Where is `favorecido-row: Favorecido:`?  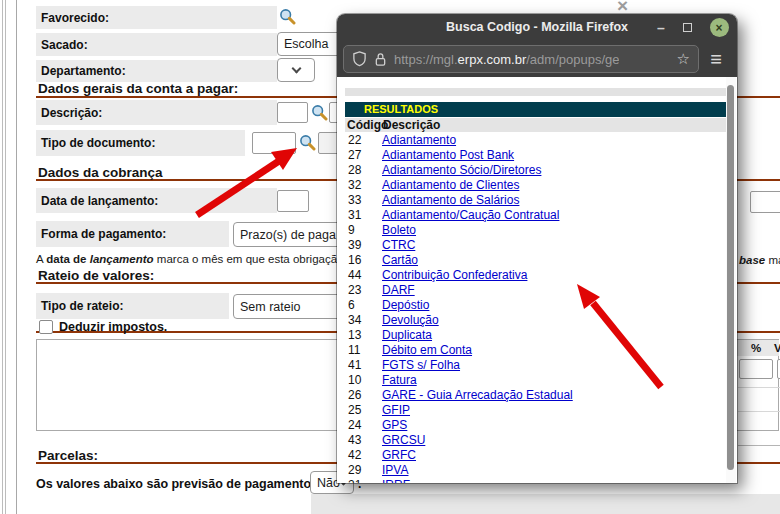
favorecido-row: Favorecido: is located at coordinates (156, 18).